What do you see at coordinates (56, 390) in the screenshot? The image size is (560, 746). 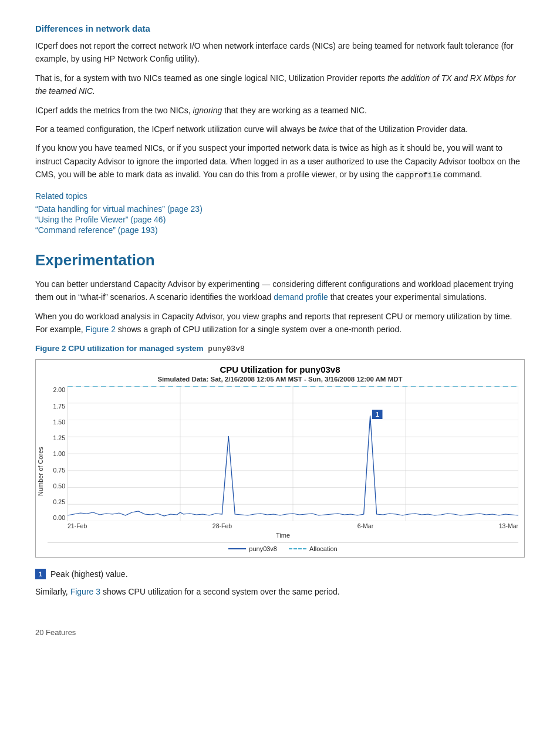 I see `y-tick-8: 2.00` at bounding box center [56, 390].